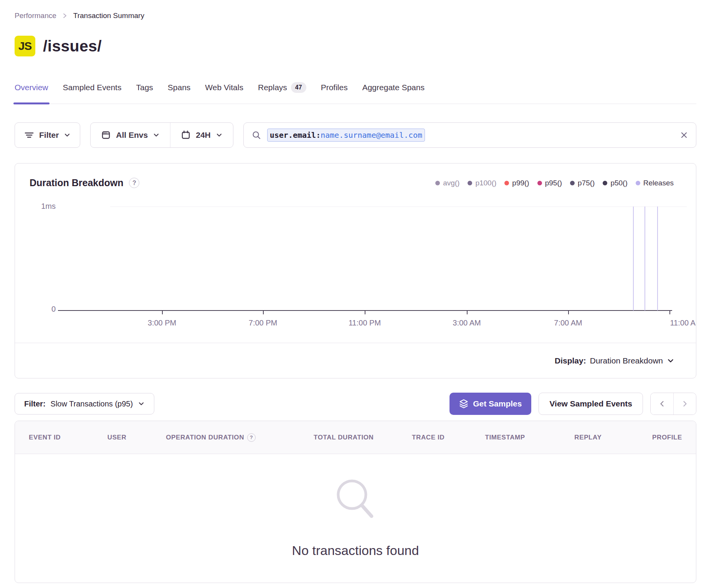 Image resolution: width=704 pixels, height=588 pixels. I want to click on x-axis-tick-label: 7:00 AM, so click(568, 323).